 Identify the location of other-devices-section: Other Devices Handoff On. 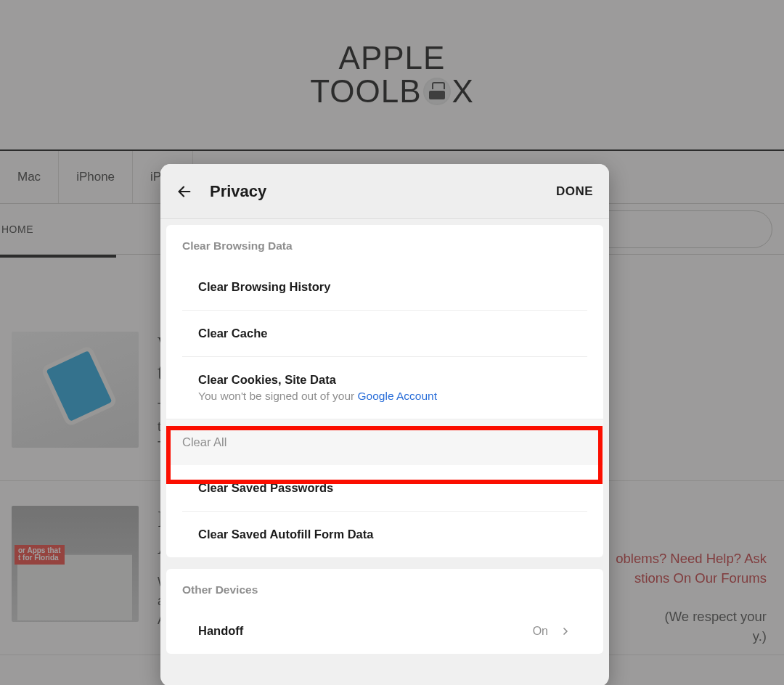
(385, 611).